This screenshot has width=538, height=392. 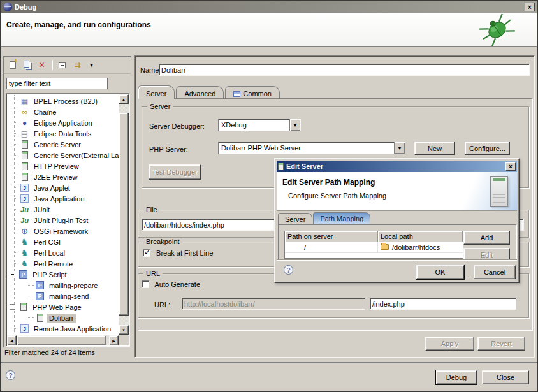 What do you see at coordinates (69, 177) in the screenshot?
I see `tree-item: J2EE Preview` at bounding box center [69, 177].